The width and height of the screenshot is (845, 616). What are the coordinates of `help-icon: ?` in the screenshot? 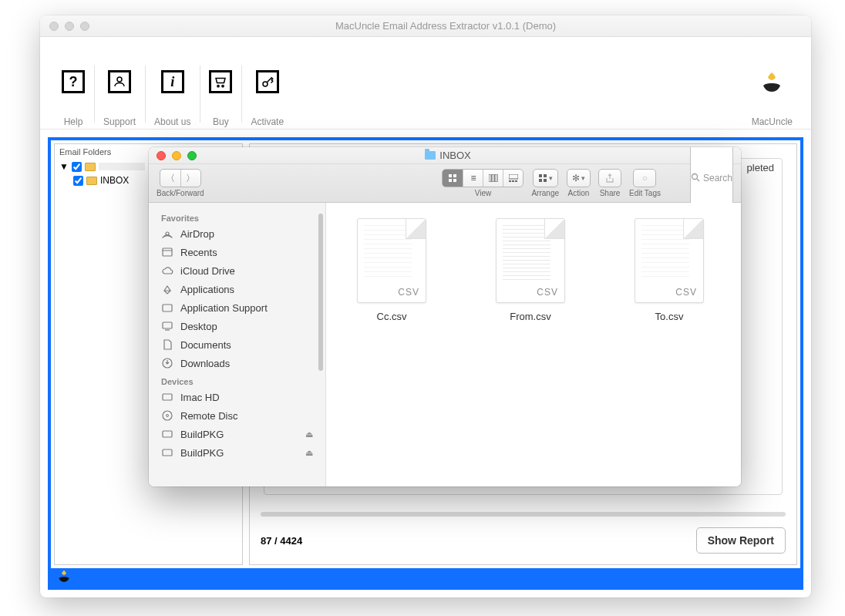 It's located at (73, 82).